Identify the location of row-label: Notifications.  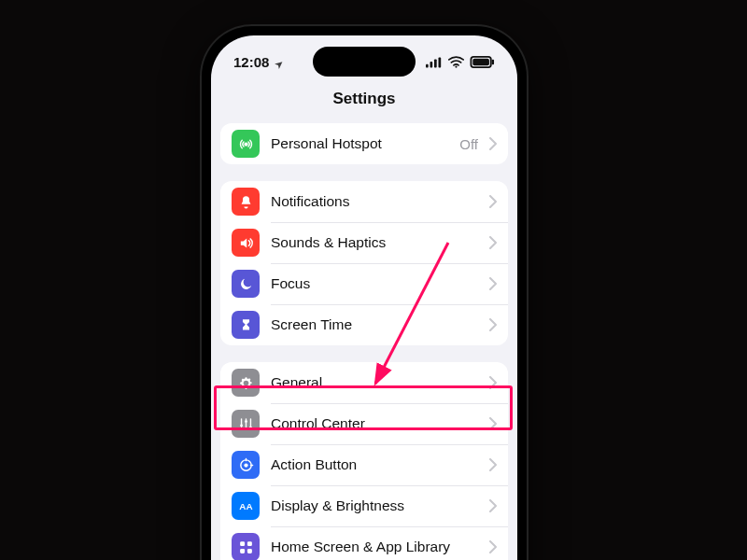
(374, 202).